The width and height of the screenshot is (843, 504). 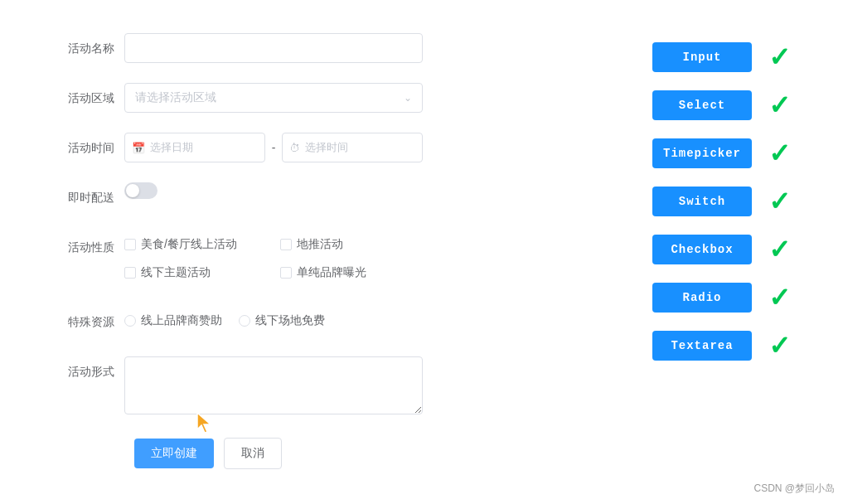 I want to click on control-nature: 美食/餐厅线上活动 地推活动 线下主题活动 单纯品牌曝光, so click(x=363, y=259).